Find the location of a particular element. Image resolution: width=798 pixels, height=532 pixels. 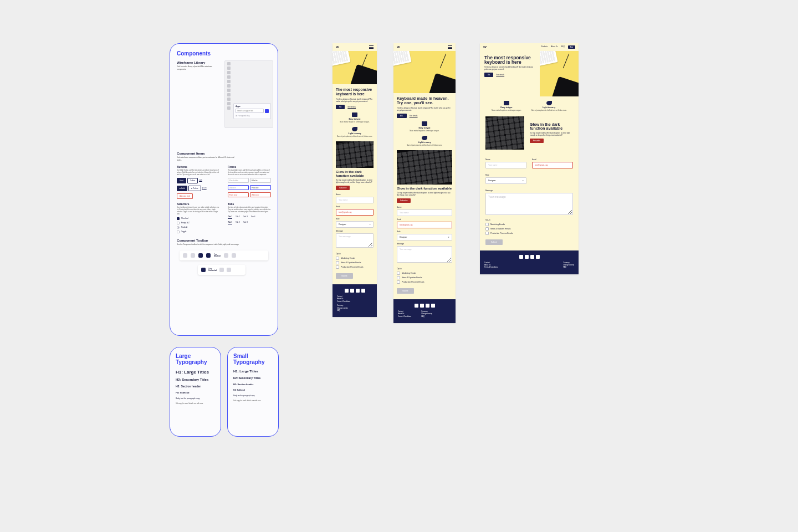

field-error: Form error is located at coordinates (238, 195).